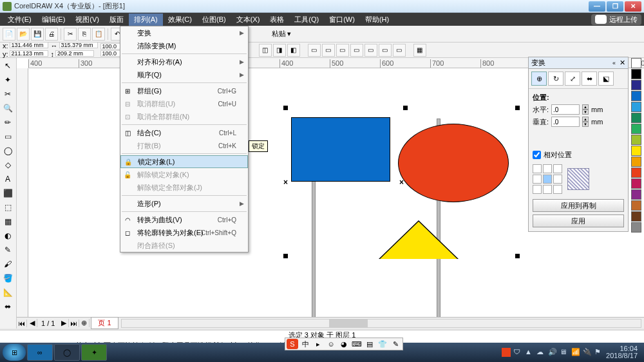  I want to click on rotate-tab: ↻, so click(556, 79).